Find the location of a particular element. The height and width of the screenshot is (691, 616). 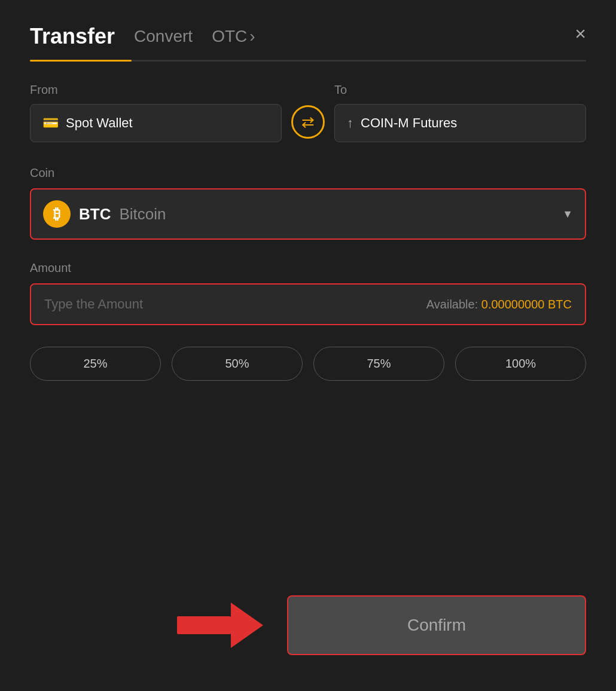

percent-50-button: 50% is located at coordinates (237, 363).